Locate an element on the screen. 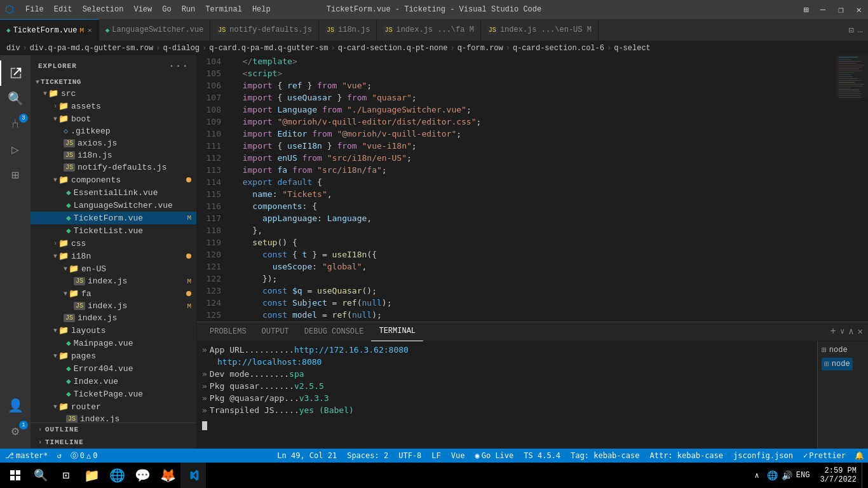 This screenshot has height=488, width=868. tree-item-i18n-boot: JS i18n.js is located at coordinates (113, 155).